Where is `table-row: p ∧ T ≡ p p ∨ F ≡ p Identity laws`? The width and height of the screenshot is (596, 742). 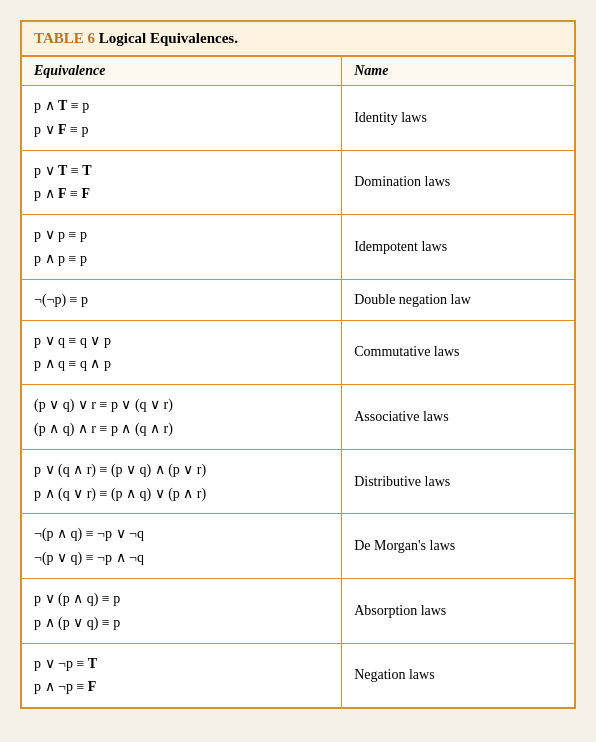
table-row: p ∧ T ≡ p p ∨ F ≡ p Identity laws is located at coordinates (298, 118).